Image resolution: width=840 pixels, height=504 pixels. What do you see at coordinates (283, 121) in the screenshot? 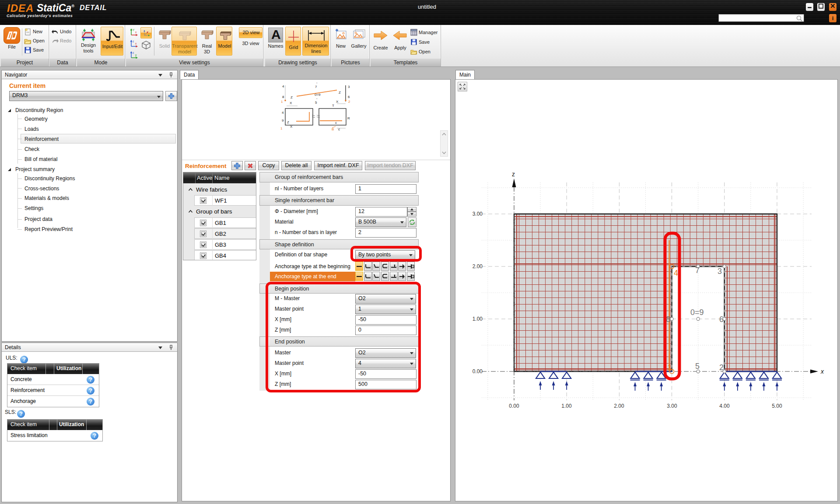
I see `svg-text: 9` at bounding box center [283, 121].